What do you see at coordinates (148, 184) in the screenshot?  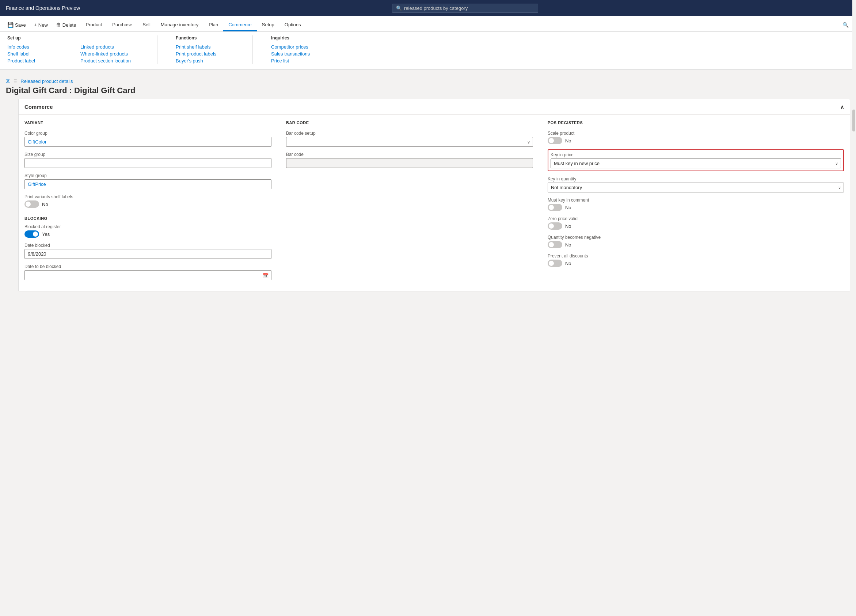 I see `style-group-input` at bounding box center [148, 184].